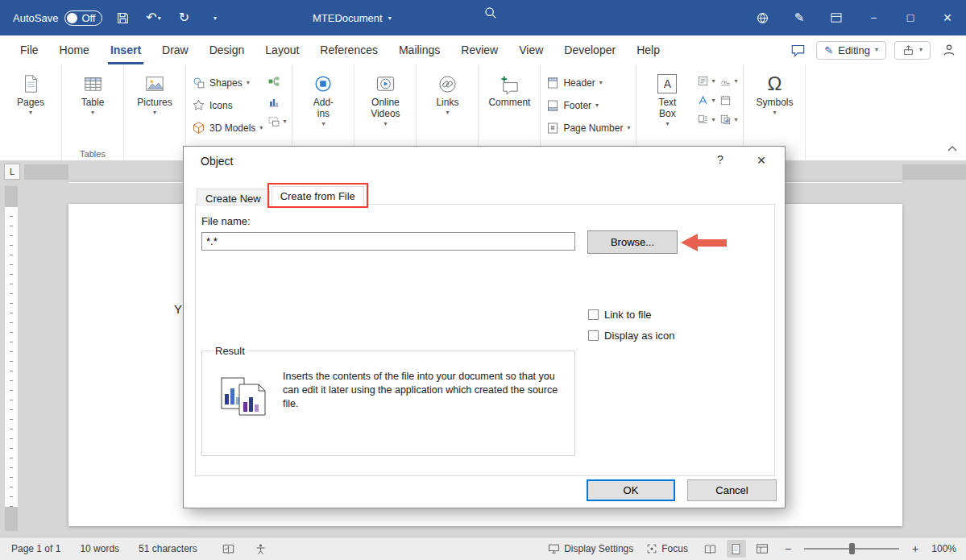 The width and height of the screenshot is (966, 560). Describe the element at coordinates (762, 18) in the screenshot. I see `globe-button` at that location.